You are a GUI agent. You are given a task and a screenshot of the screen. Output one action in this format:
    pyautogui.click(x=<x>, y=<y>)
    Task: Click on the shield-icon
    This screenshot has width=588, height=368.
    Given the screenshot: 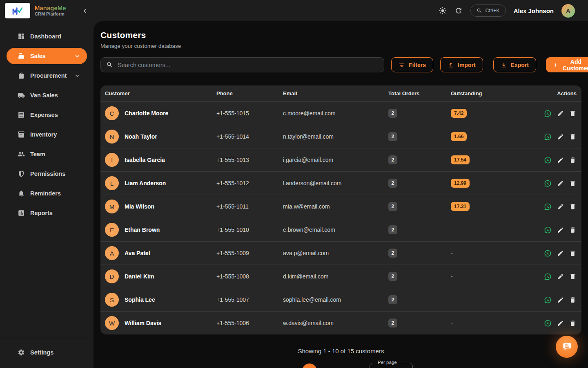 What is the action you would take?
    pyautogui.click(x=21, y=174)
    